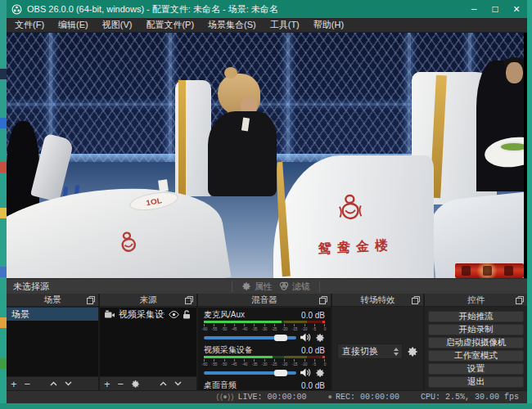 The height and width of the screenshot is (409, 532). Describe the element at coordinates (476, 330) in the screenshot. I see `start-recording-button: 开始录制` at that location.